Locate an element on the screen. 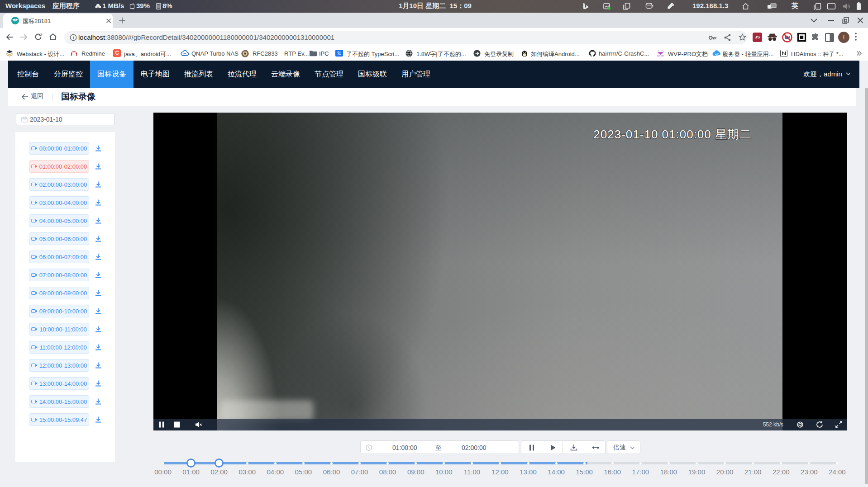  svg-text: WVP-PRO is located at coordinates (661, 56).